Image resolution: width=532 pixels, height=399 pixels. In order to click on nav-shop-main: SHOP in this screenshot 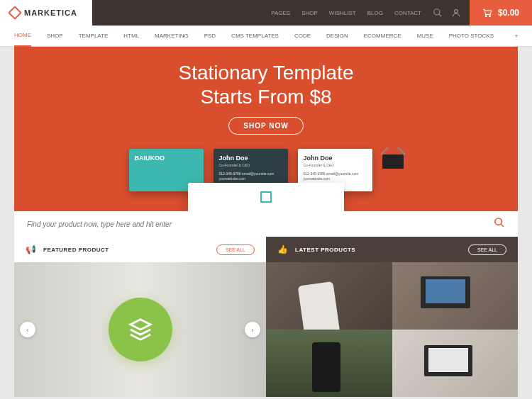, I will do `click(55, 35)`.